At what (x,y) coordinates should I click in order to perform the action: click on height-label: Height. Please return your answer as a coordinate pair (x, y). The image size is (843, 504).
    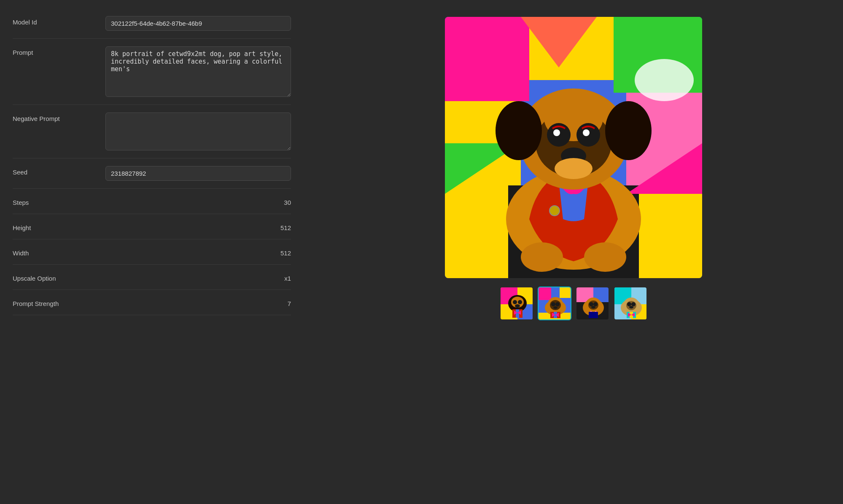
    Looking at the image, I should click on (59, 227).